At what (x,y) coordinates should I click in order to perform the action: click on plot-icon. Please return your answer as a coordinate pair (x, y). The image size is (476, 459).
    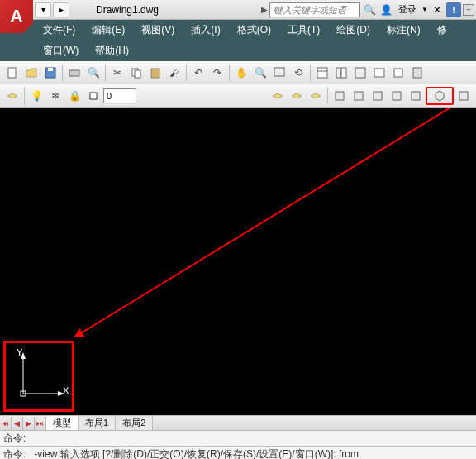
    Looking at the image, I should click on (74, 73).